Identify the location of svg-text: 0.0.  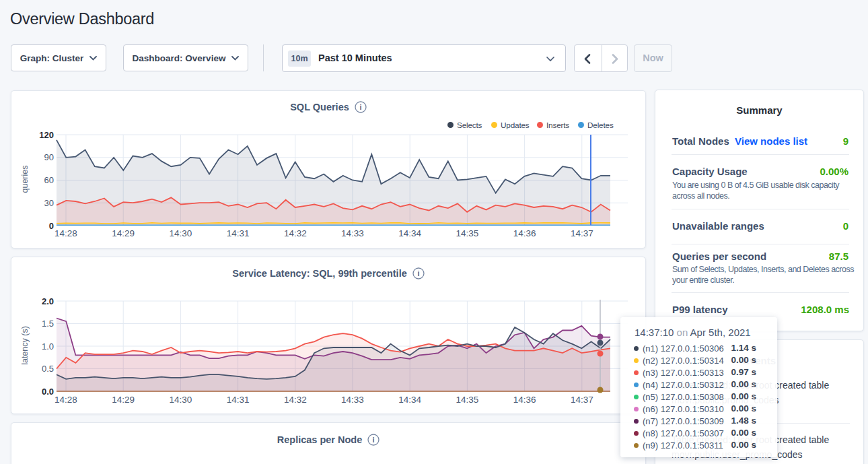
(48, 392).